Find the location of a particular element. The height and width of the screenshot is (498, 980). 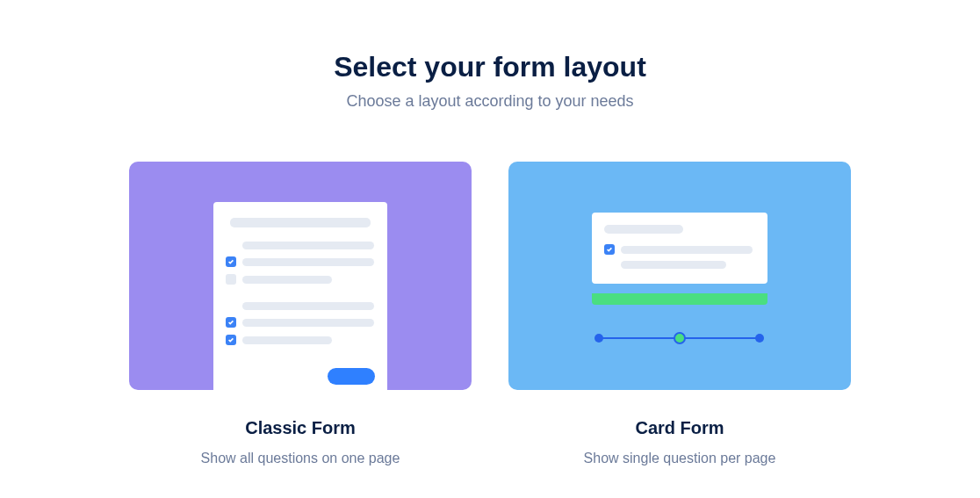

card-option-title: Card Form is located at coordinates (680, 429).